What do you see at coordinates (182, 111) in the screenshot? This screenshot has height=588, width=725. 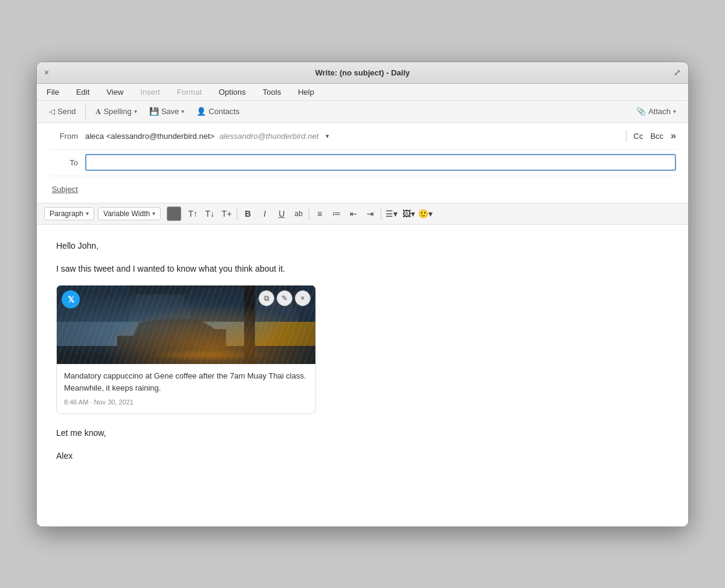 I see `save-dropdown-arrow: ▾` at bounding box center [182, 111].